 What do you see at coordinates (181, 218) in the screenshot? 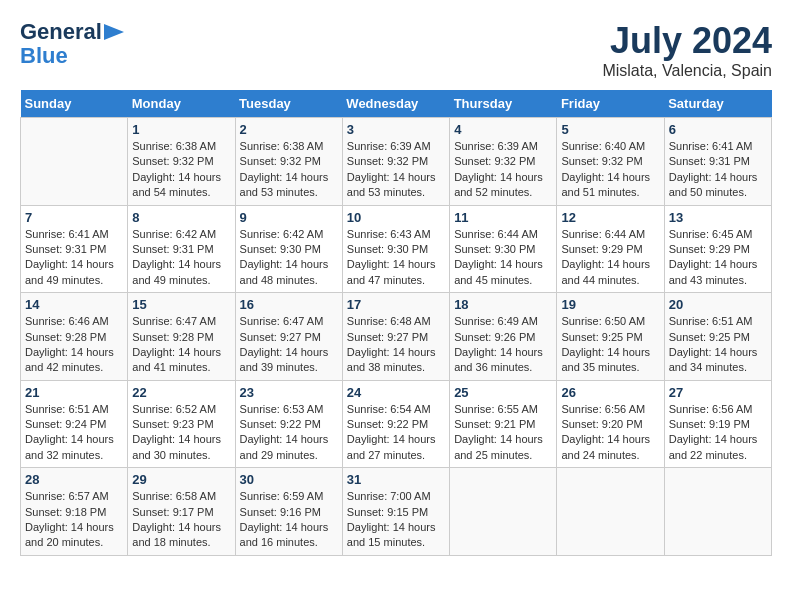
I see `date-number: 8` at bounding box center [181, 218].